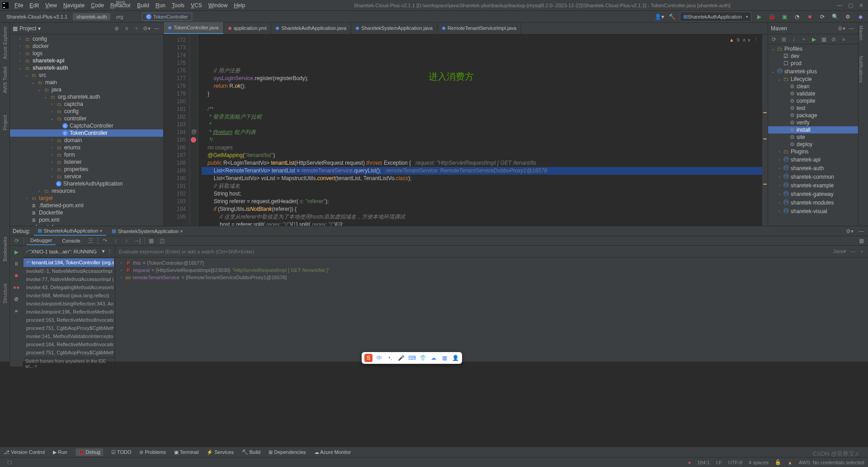  What do you see at coordinates (69, 279) in the screenshot?
I see `frame: invoke:77, NativeMethodAccessorImpl (` at bounding box center [69, 279].